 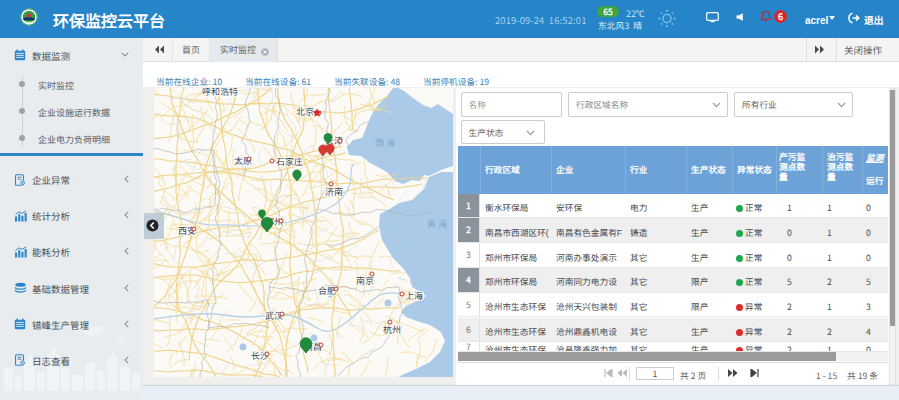 What do you see at coordinates (437, 224) in the screenshot?
I see `svg-text: 黄 海` at bounding box center [437, 224].